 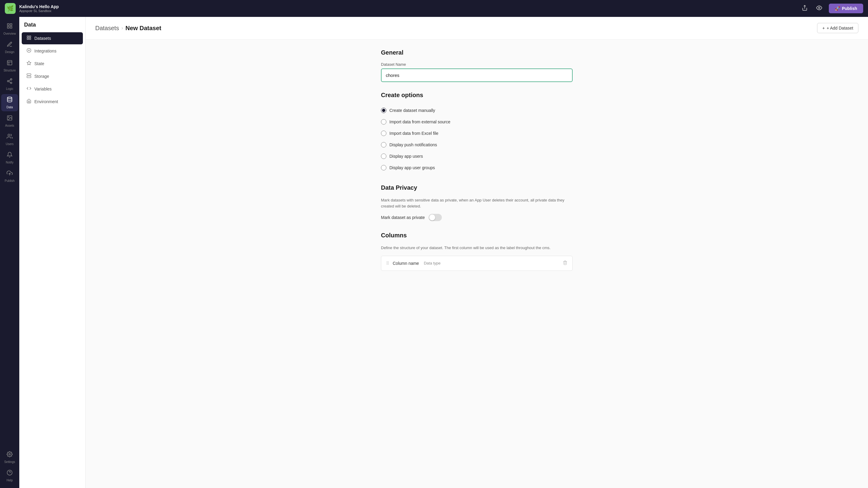 I want to click on dataset-name-input, so click(x=477, y=75).